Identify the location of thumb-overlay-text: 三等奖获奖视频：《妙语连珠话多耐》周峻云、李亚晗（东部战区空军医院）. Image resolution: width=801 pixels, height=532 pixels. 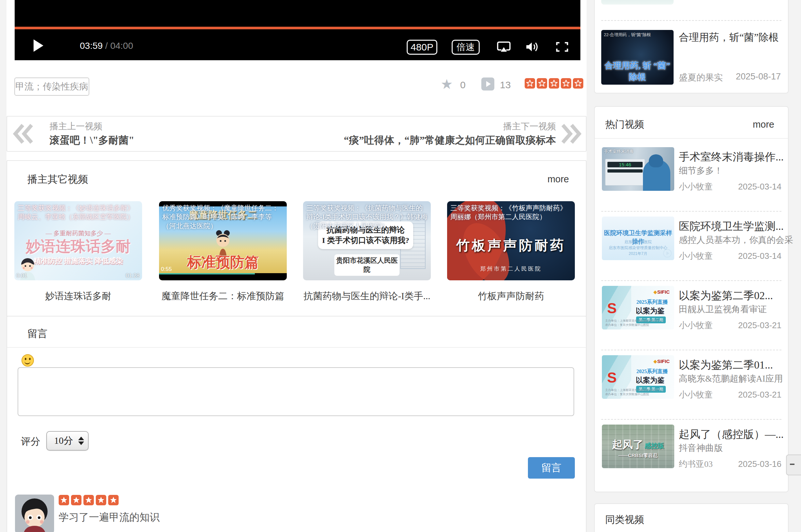
(78, 213).